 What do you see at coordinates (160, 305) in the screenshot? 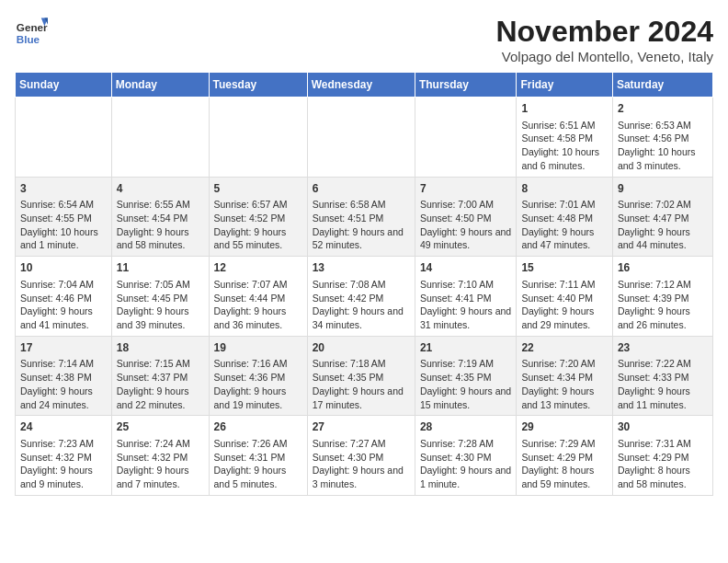
I see `day-info: Sunrise: 7:05 AM Sunset: 4:45 PM Dayligh…` at bounding box center [160, 305].